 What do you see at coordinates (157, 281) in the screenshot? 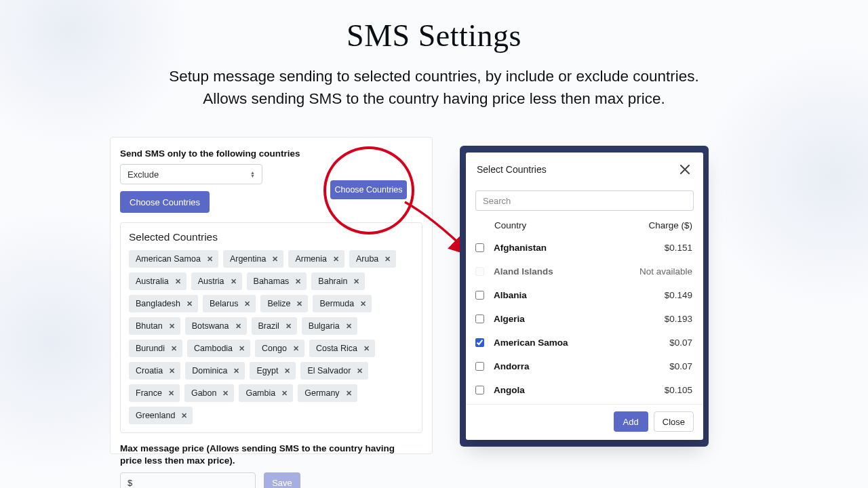
I see `country-tag: Australia✕` at bounding box center [157, 281].